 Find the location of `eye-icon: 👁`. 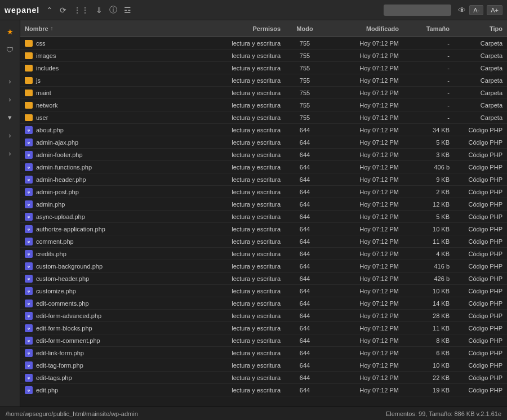

eye-icon: 👁 is located at coordinates (462, 10).